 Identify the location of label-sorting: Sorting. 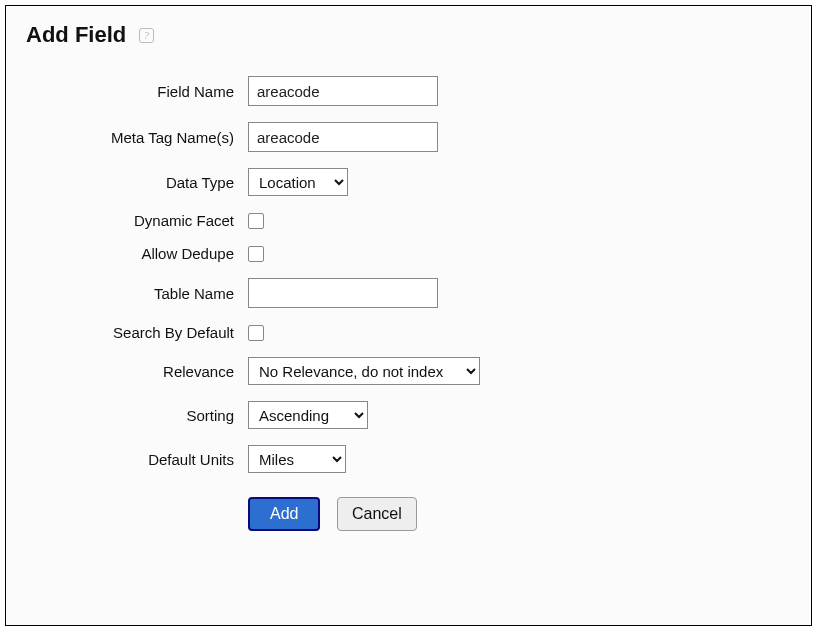
(137, 416).